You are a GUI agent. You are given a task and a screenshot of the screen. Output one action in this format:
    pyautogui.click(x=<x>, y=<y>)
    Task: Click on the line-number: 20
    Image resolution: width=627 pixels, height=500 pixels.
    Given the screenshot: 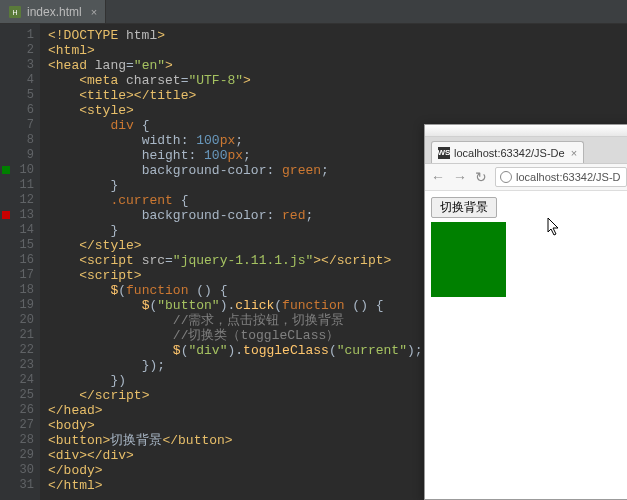 What is the action you would take?
    pyautogui.click(x=17, y=320)
    